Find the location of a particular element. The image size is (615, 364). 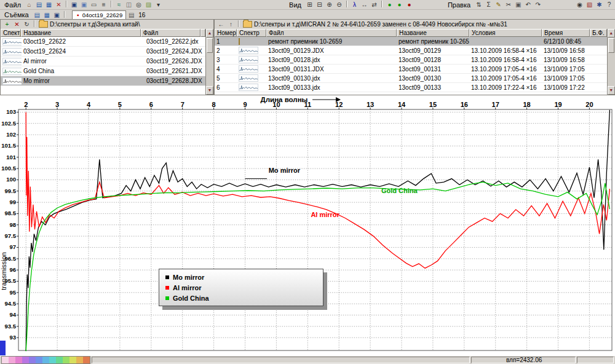

spectrum-icon: ≈ is located at coordinates (119, 5).